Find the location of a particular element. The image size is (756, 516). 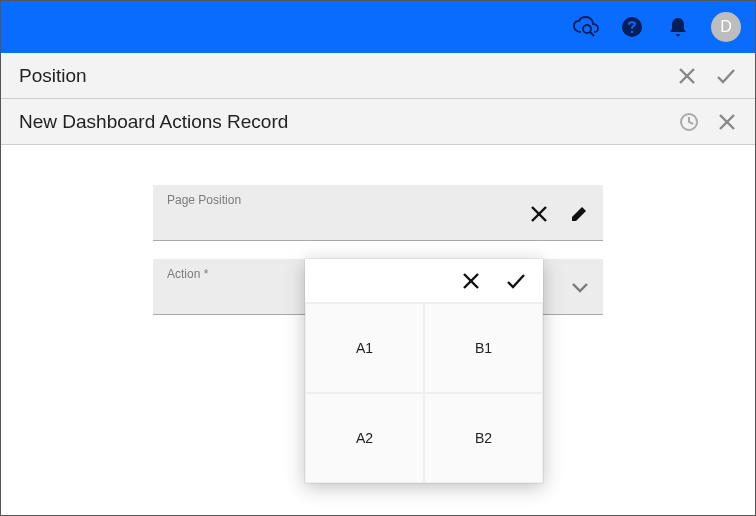

help-icon is located at coordinates (632, 27).